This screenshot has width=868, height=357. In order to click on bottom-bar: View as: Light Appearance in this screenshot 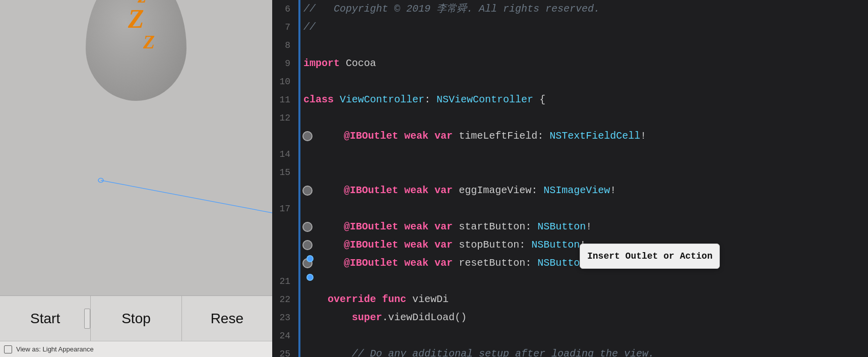, I will do `click(136, 349)`.